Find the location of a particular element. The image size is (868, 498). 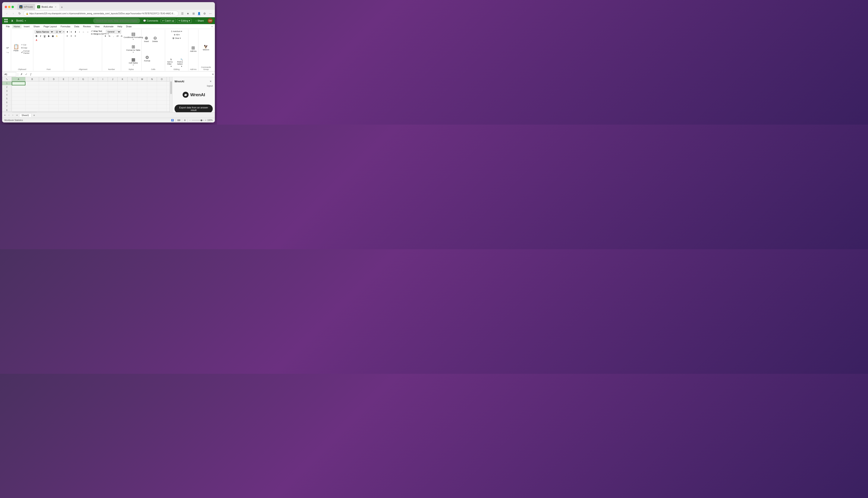

row-number-2: 2 is located at coordinates (7, 87).